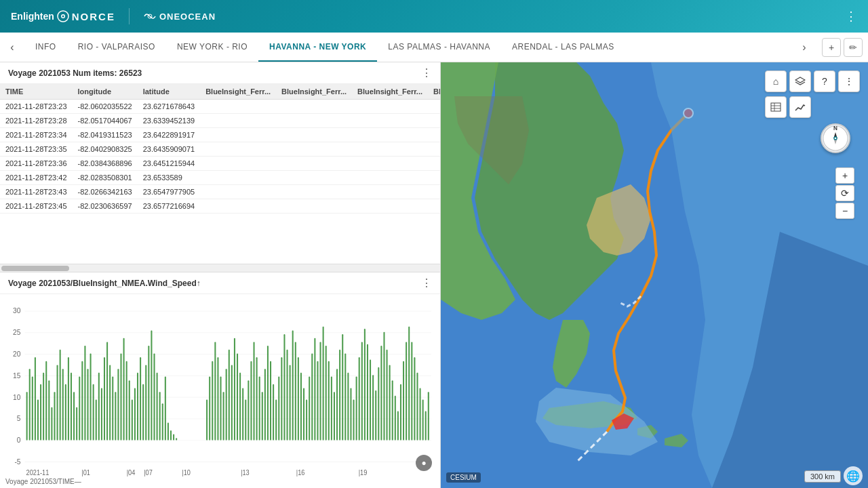  I want to click on tab-new-york-rio: NEW YORK - RIO, so click(212, 47).